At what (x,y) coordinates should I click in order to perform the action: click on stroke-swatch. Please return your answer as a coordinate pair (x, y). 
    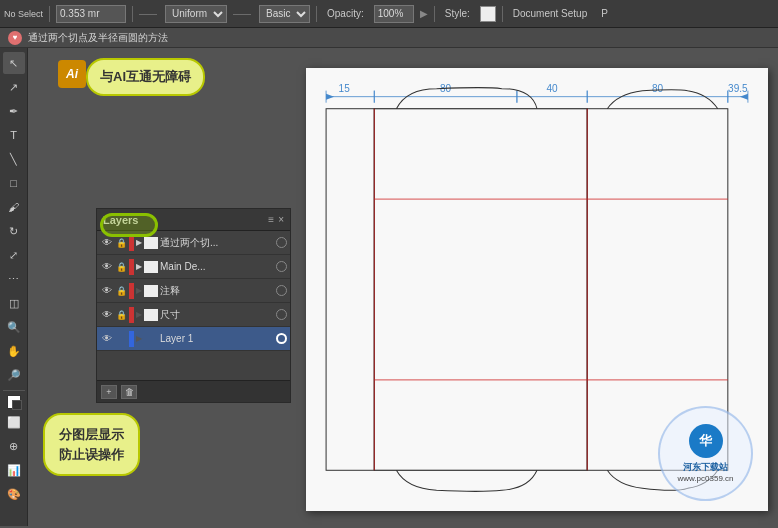
    Looking at the image, I should click on (17, 405).